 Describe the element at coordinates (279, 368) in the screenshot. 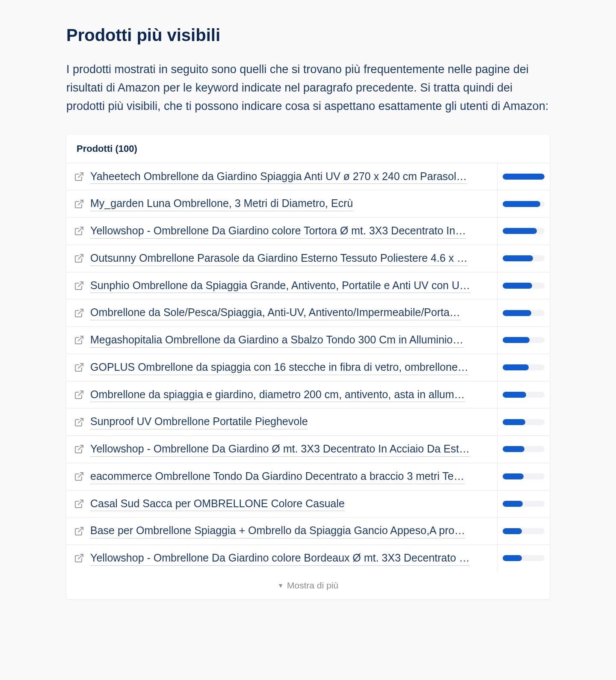

I see `product-link: GOPLUS Ombrellone da spiaggia con 16 ste…` at that location.